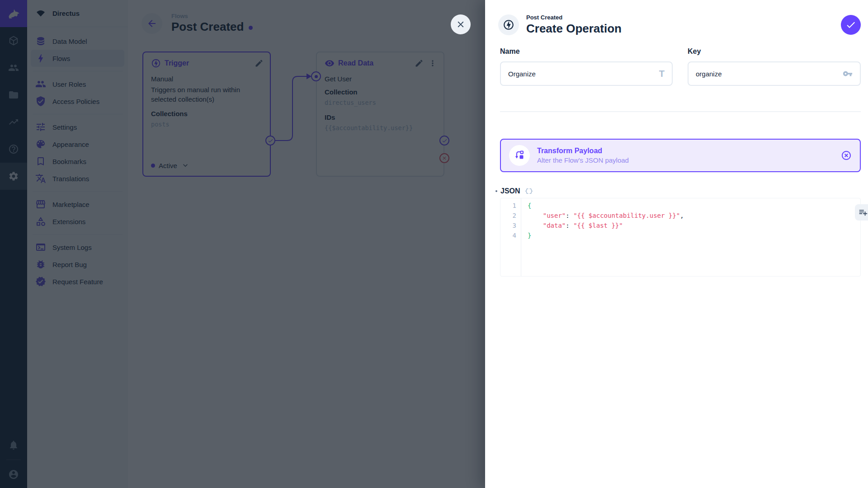 This screenshot has width=868, height=488. I want to click on close-drawer-button, so click(461, 24).